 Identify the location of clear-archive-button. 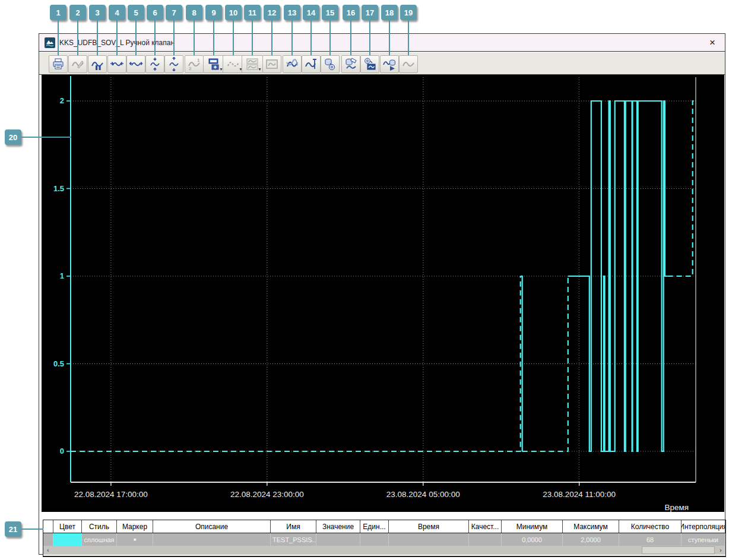
(351, 64).